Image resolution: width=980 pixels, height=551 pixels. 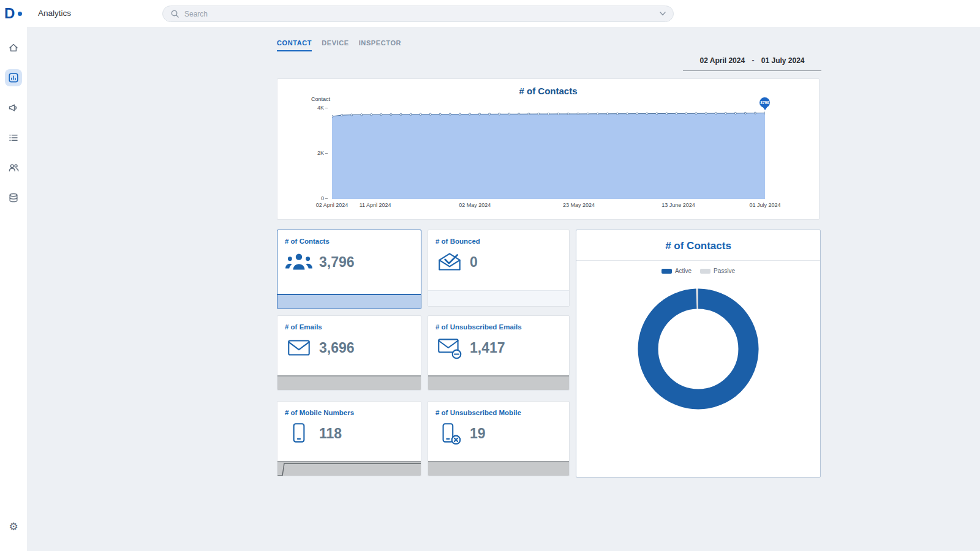 What do you see at coordinates (13, 198) in the screenshot?
I see `sidebar-item-data` at bounding box center [13, 198].